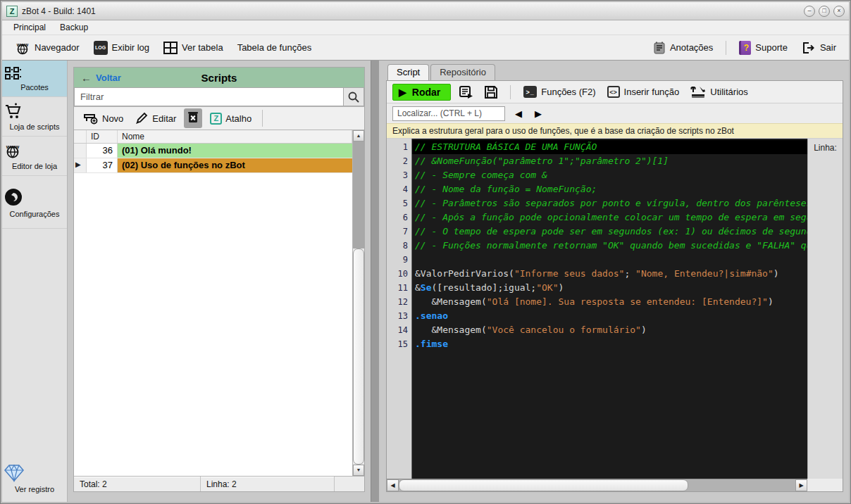 The width and height of the screenshot is (851, 504). I want to click on functions-label: Funções (F2), so click(568, 92).